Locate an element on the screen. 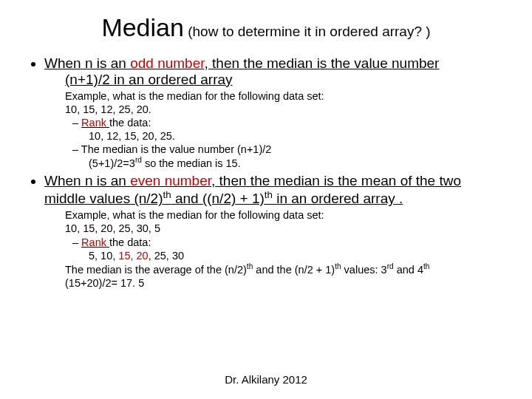 This screenshot has width=532, height=399. even-ex-ranked: 5, 10, 15, 20, 25, 30 is located at coordinates (289, 256).